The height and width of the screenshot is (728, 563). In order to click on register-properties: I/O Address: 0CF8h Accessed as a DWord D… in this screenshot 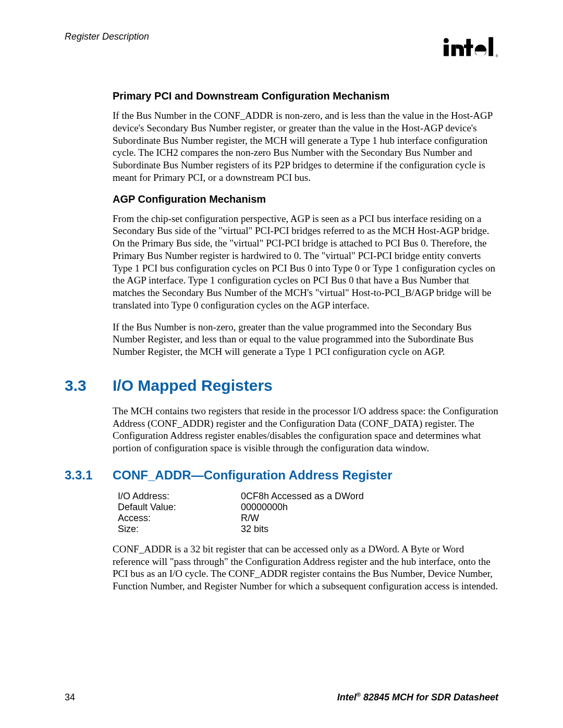, I will do `click(308, 513)`.